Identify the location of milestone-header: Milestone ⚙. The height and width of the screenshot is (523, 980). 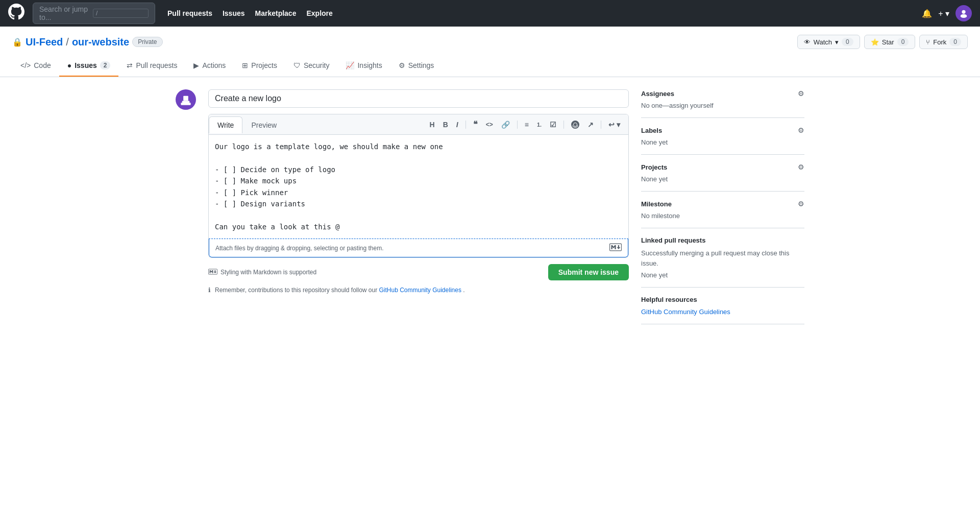
(723, 204).